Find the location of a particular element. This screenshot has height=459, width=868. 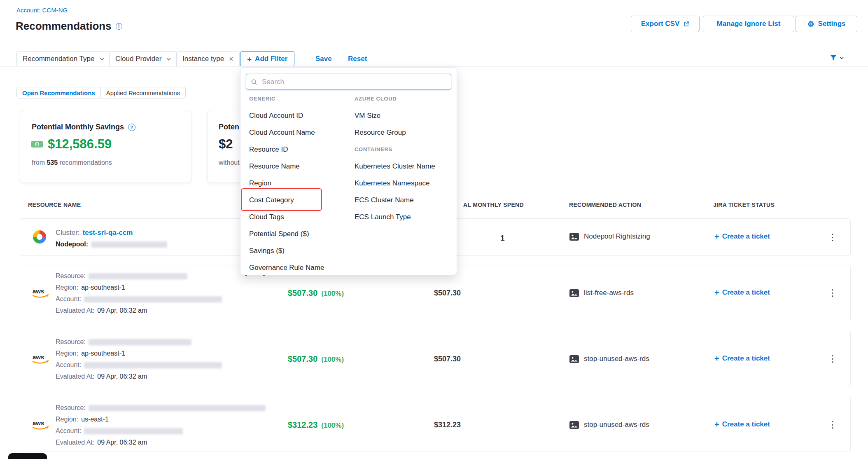

manage-ignore-list-button: Manage Ignore List is located at coordinates (749, 24).